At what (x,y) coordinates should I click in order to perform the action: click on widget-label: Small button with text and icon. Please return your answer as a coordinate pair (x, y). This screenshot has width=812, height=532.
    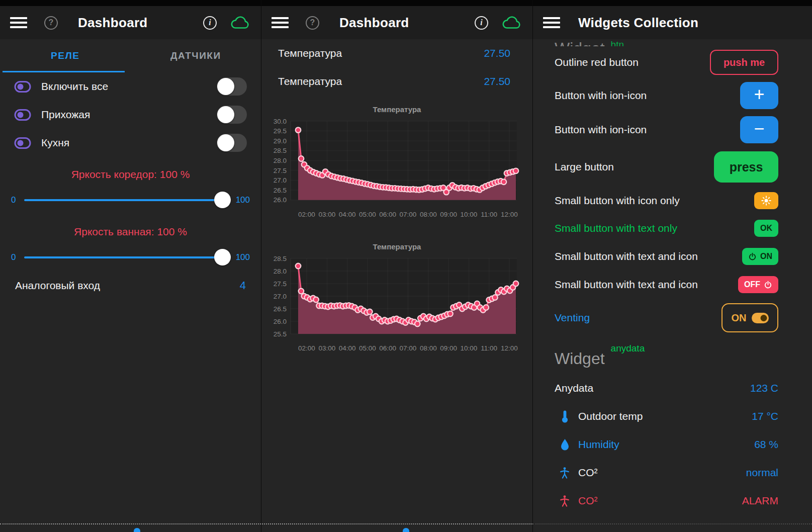
    Looking at the image, I should click on (626, 285).